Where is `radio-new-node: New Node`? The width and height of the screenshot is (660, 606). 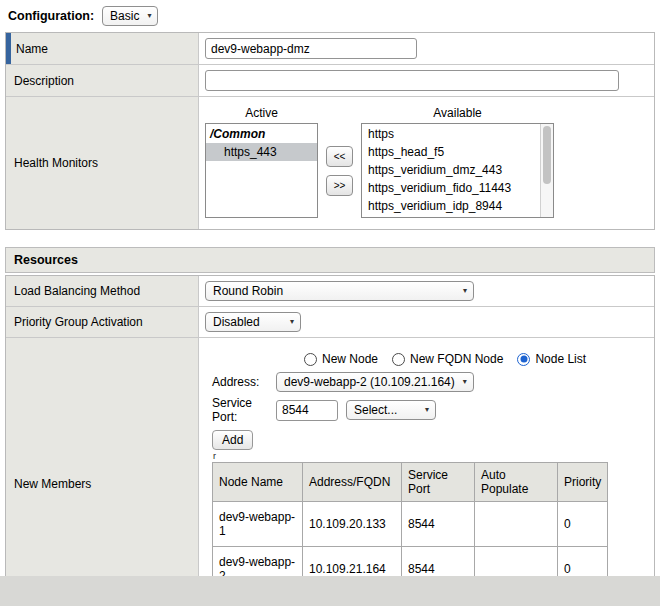
radio-new-node: New Node is located at coordinates (341, 359).